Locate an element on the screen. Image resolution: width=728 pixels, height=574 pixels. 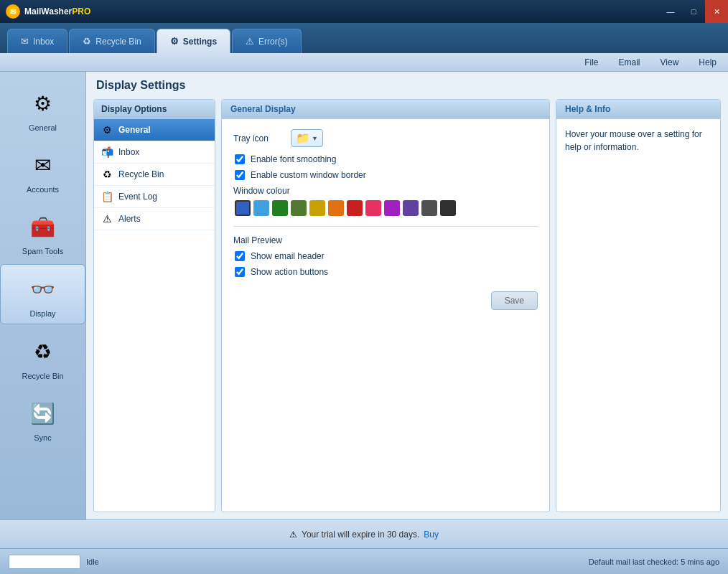
inbox-tab-icon: ✉ is located at coordinates (24, 42).